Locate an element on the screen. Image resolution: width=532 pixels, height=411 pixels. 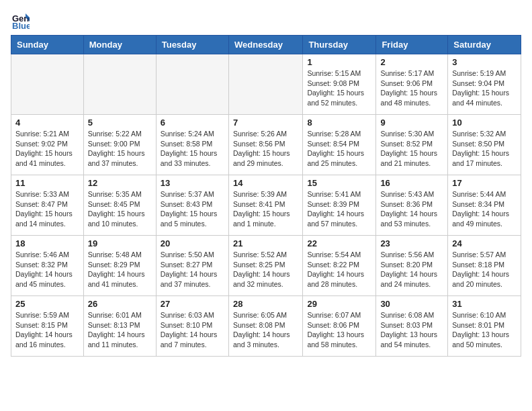
day-number: 16 is located at coordinates (412, 183).